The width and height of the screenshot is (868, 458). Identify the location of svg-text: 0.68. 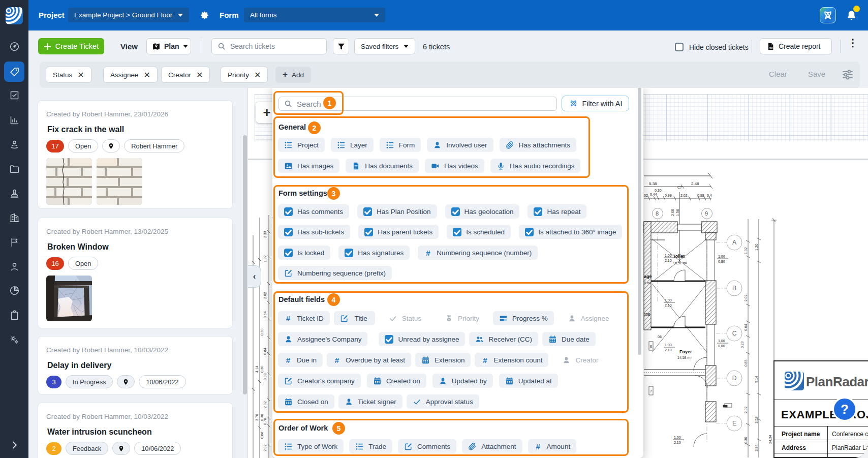
(262, 435).